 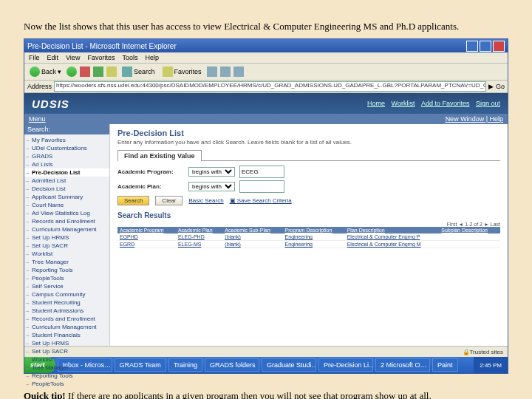 What do you see at coordinates (266, 87) in the screenshot?
I see `address-bar: Address https://wooders.sfs.nss.udel.edu…` at bounding box center [266, 87].